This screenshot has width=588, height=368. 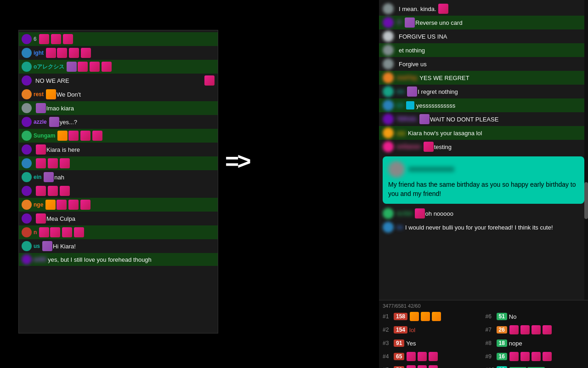 What do you see at coordinates (432, 330) in the screenshot?
I see `stat-row: #2 154 lol` at bounding box center [432, 330].